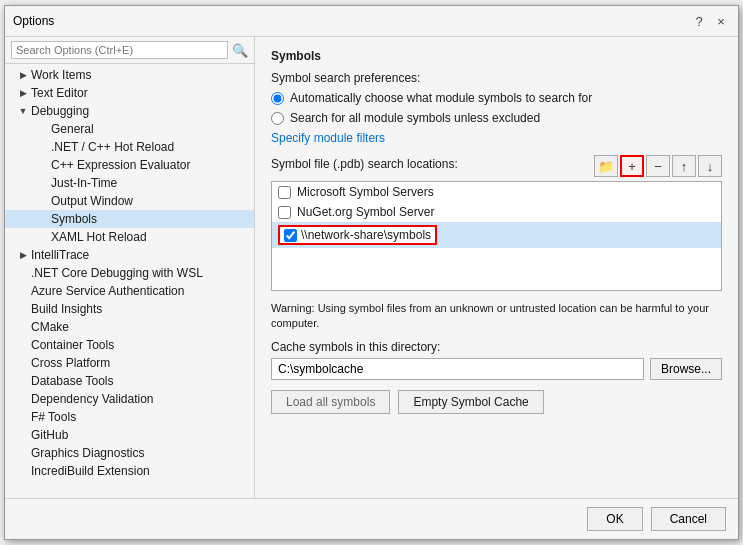 Image resolution: width=743 pixels, height=545 pixels. Describe the element at coordinates (130, 183) in the screenshot. I see `tree-item-just-in-time: Just-In-Time` at that location.